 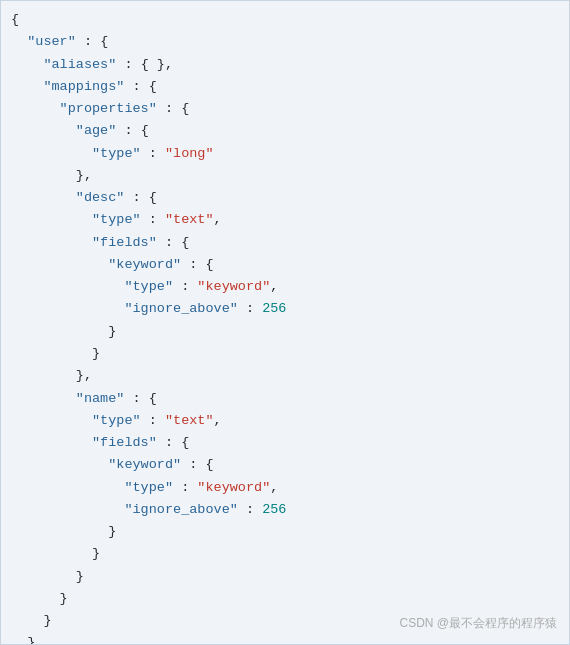 I want to click on code-line: {, so click(x=290, y=20).